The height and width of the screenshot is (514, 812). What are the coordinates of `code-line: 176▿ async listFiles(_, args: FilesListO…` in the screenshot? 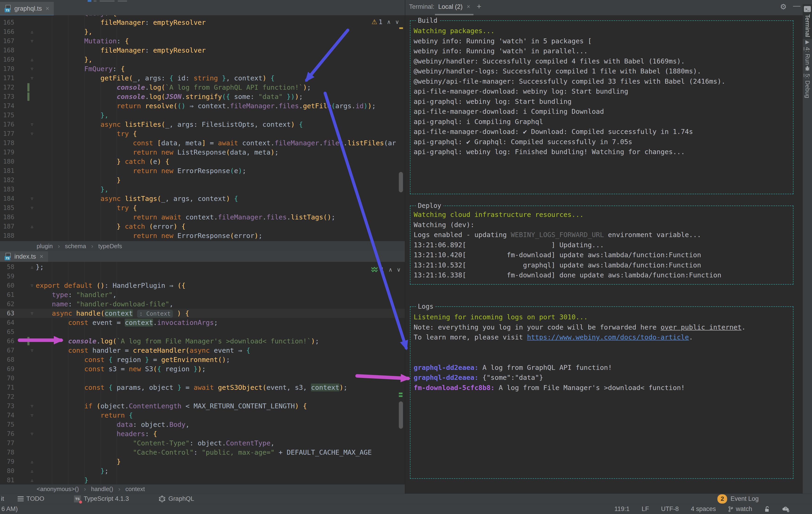 It's located at (202, 124).